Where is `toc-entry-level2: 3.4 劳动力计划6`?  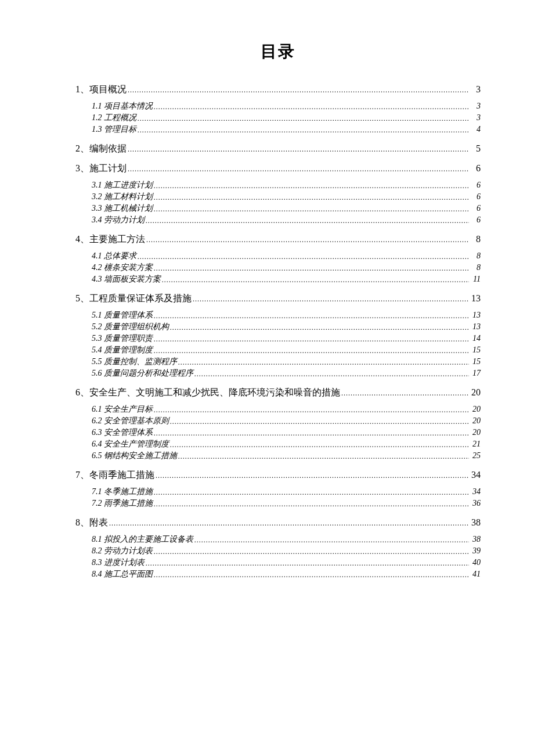
toc-entry-level2: 3.4 劳动力计划6 is located at coordinates (278, 220).